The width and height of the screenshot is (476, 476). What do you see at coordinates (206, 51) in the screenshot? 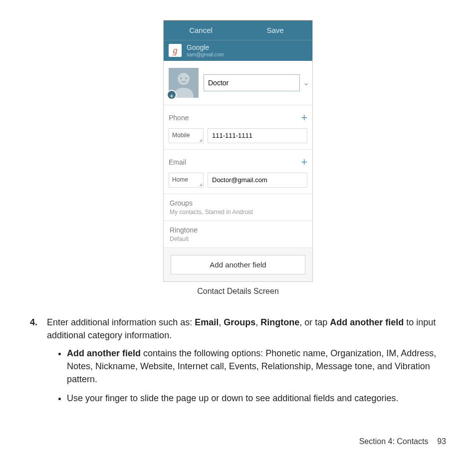
I see `account-text: Google sam@gmail.com` at bounding box center [206, 51].